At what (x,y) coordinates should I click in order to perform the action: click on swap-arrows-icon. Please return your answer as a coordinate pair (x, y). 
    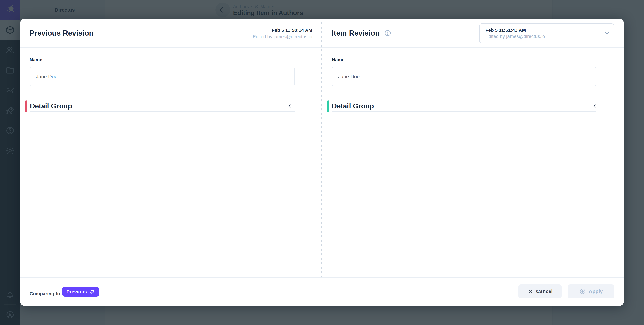
    Looking at the image, I should click on (92, 292).